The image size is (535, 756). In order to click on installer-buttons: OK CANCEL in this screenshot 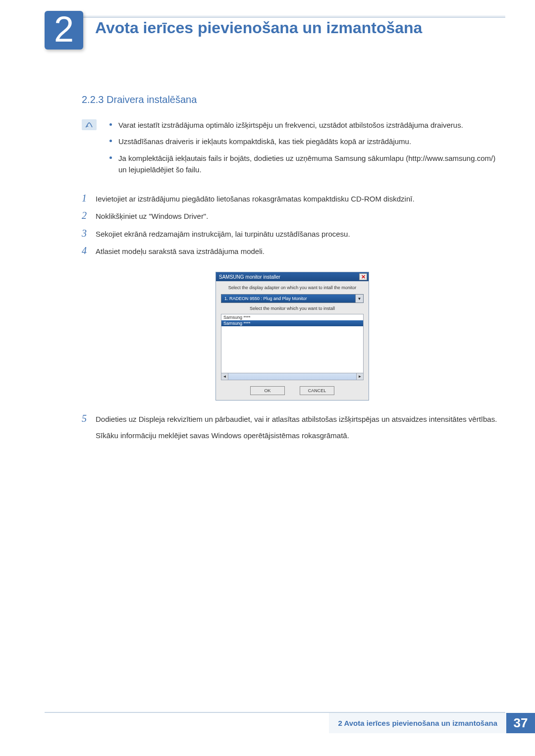, I will do `click(292, 391)`.